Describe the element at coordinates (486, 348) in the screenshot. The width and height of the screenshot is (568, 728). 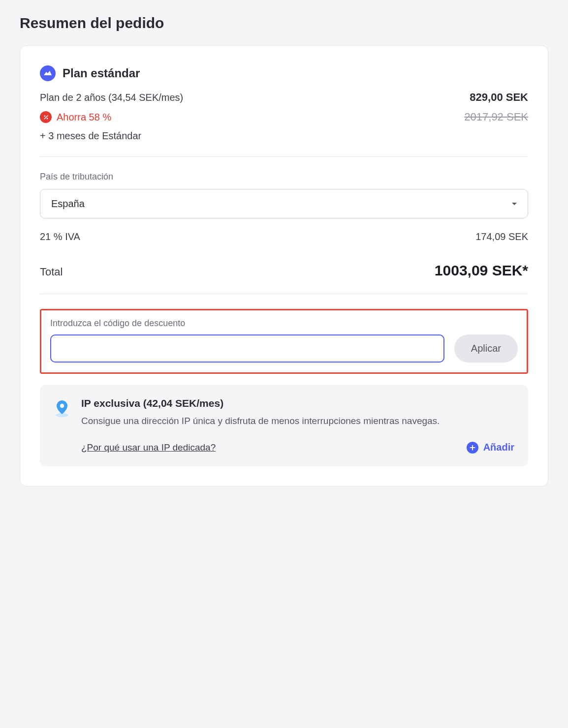
I see `apply-button: Aplicar` at that location.